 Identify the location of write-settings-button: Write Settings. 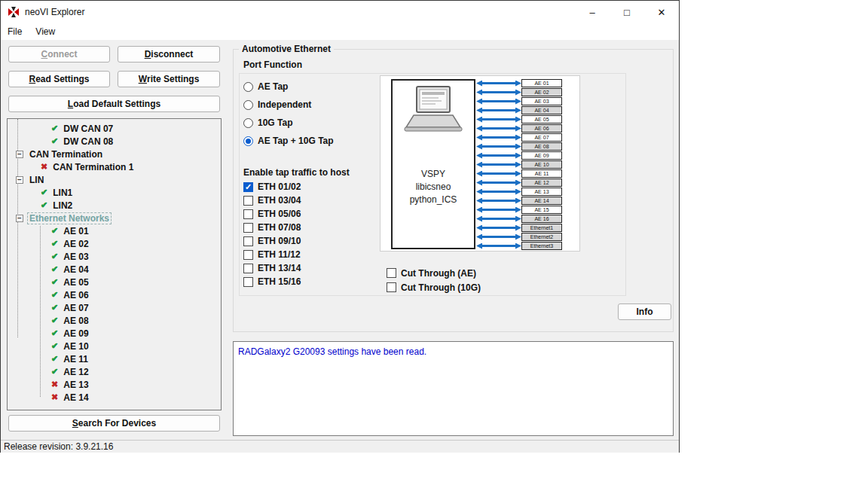
(169, 79).